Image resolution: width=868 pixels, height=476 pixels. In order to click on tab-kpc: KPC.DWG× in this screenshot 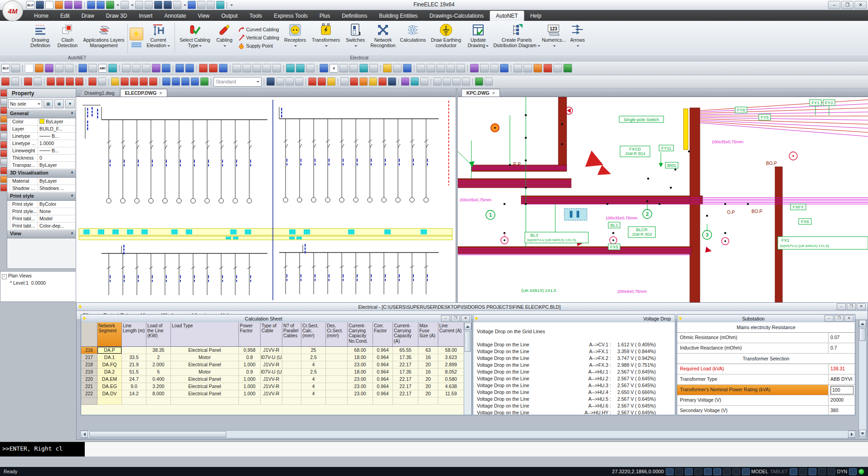, I will do `click(480, 92)`.